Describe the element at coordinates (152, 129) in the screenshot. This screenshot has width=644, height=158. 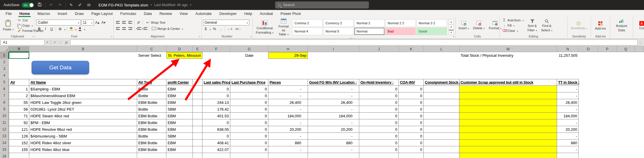
I see `cell-C12: EBM Bottle` at that location.